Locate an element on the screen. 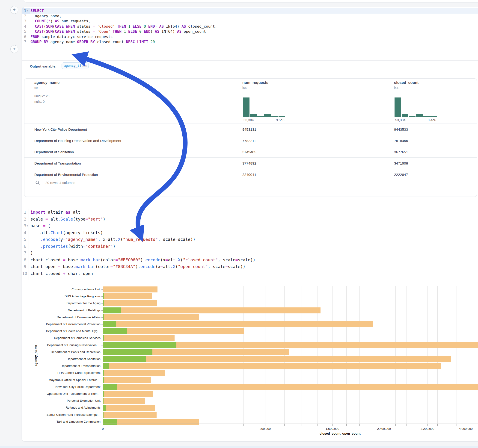 This screenshot has width=478, height=448. code-line: 4 CAST(SUM(CASE WHEN status = 'Closed' T… is located at coordinates (250, 27).